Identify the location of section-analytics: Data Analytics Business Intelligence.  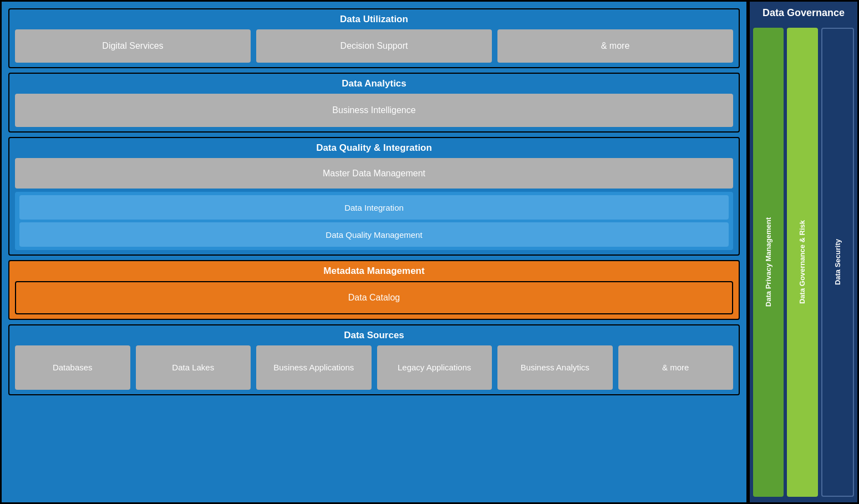
(374, 103).